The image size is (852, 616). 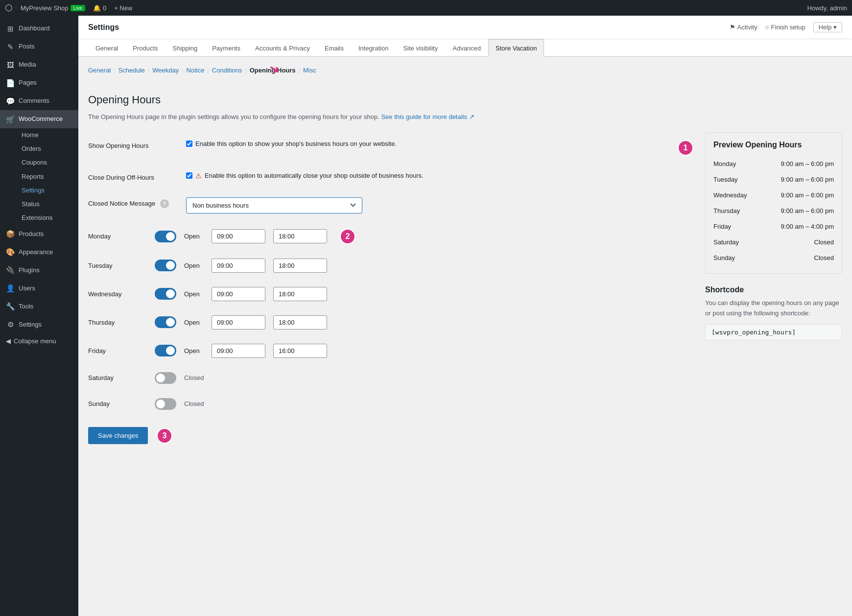 I want to click on sidebar-item-label: Posts, so click(x=26, y=47).